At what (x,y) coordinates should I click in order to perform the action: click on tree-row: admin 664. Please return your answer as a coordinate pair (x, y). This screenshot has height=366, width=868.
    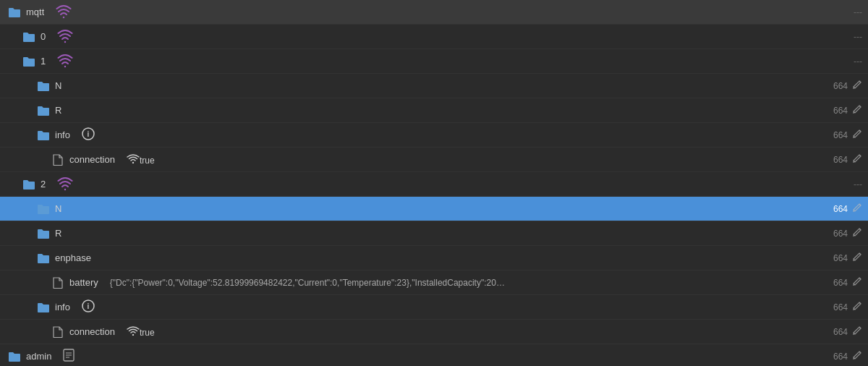
    Looking at the image, I should click on (434, 355).